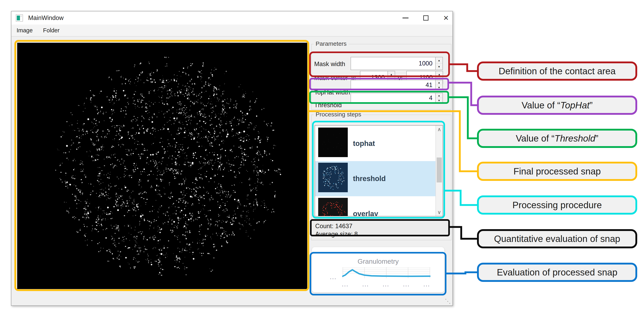 The height and width of the screenshot is (317, 644). What do you see at coordinates (333, 142) in the screenshot?
I see `tophat-thumbnail` at bounding box center [333, 142].